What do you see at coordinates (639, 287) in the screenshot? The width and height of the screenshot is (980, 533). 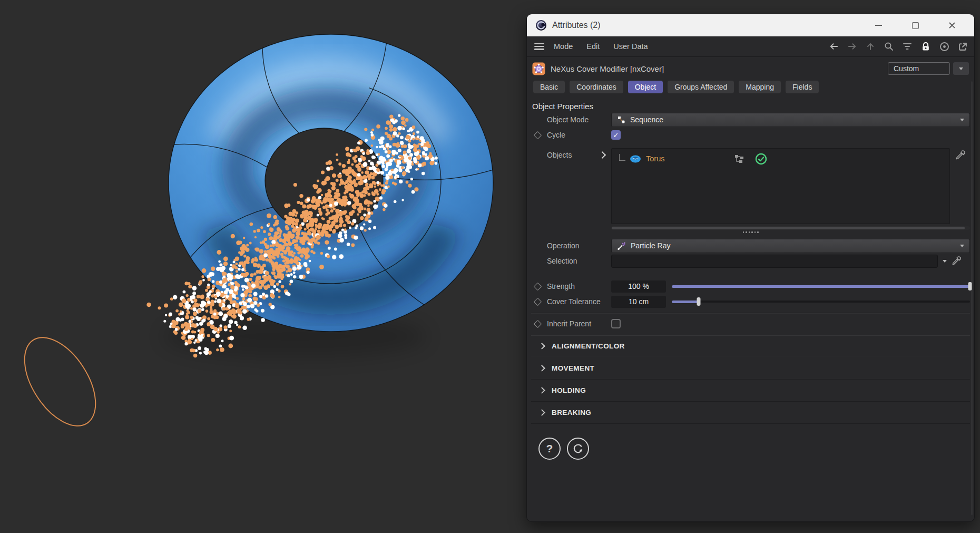 I see `strength-value-field: 100 %` at bounding box center [639, 287].